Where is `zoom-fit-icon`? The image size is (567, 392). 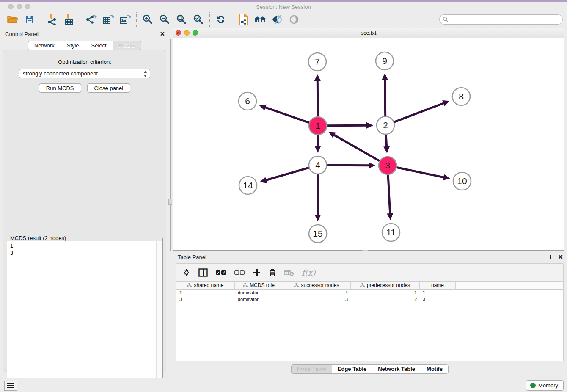 zoom-fit-icon is located at coordinates (182, 19).